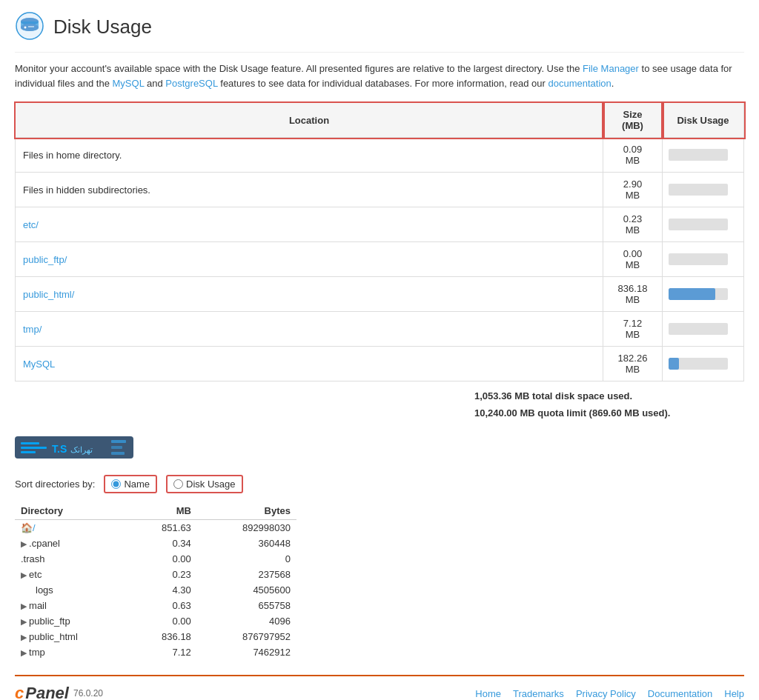 This screenshot has width=759, height=700. I want to click on usage-table-row: tmp/7.12 MB, so click(380, 329).